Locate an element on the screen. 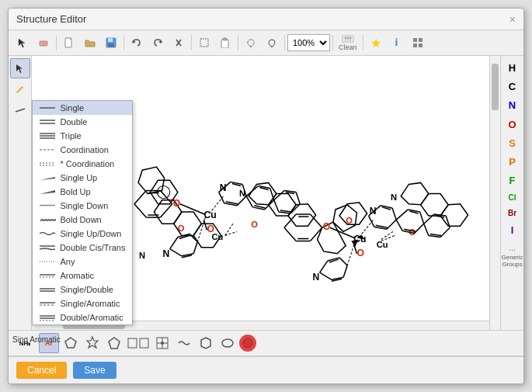 The width and height of the screenshot is (532, 392). element-I: I is located at coordinates (513, 231).